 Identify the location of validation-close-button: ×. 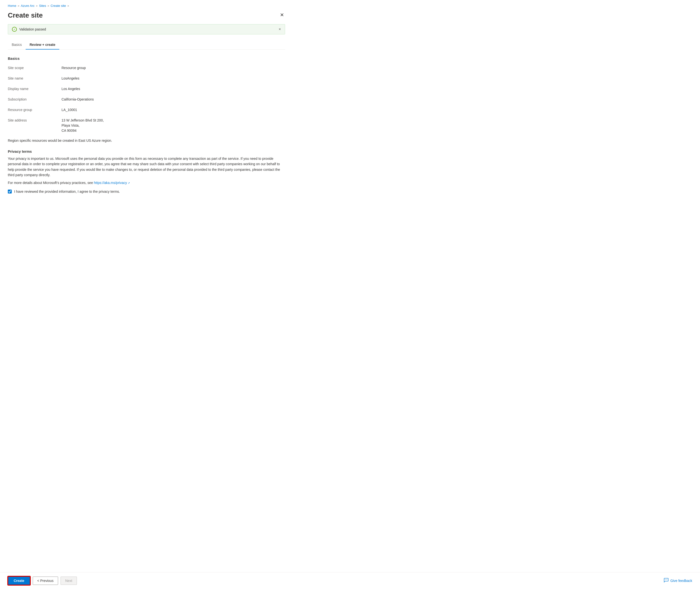
(280, 29).